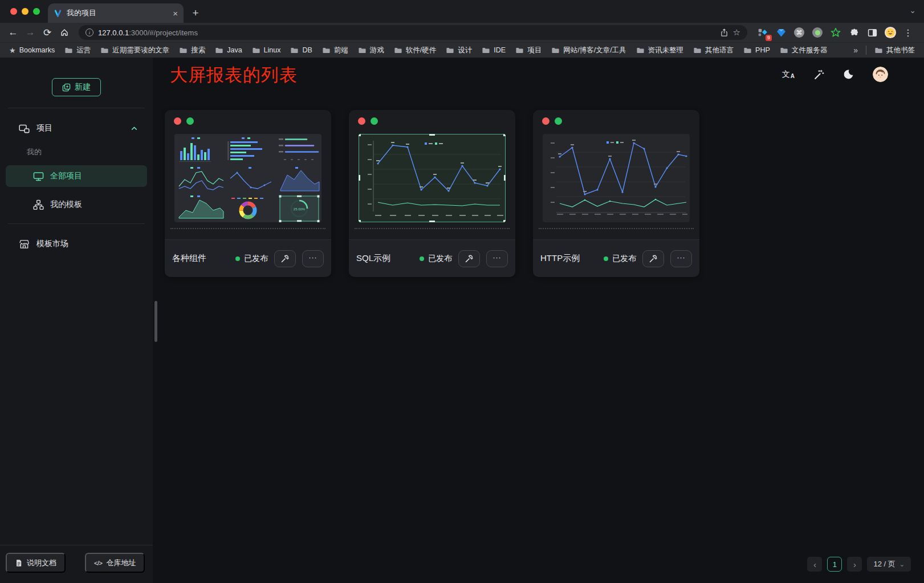  What do you see at coordinates (913, 10) in the screenshot?
I see `tab-search-chevron-icon: ⌄` at bounding box center [913, 10].